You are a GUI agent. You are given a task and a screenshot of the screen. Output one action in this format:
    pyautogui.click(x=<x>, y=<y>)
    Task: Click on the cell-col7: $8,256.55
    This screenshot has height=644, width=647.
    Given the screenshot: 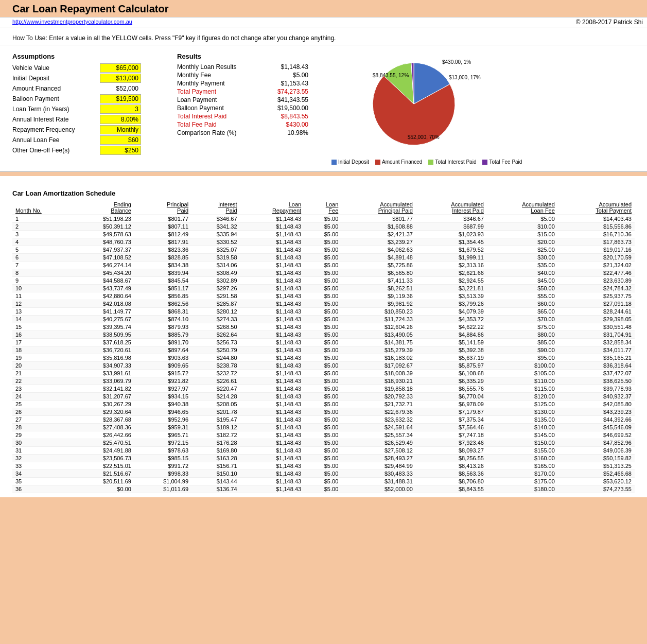 What is the action you would take?
    pyautogui.click(x=451, y=458)
    